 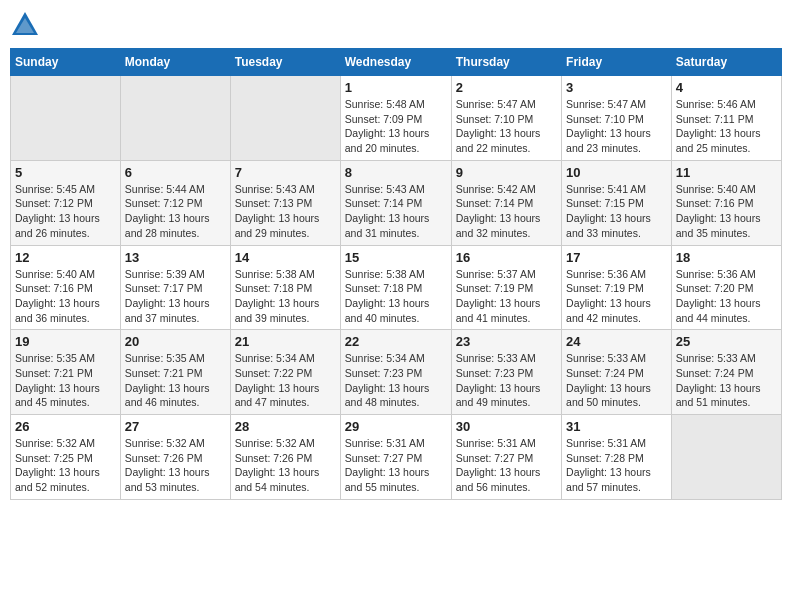 What do you see at coordinates (286, 258) in the screenshot?
I see `day-number: 14` at bounding box center [286, 258].